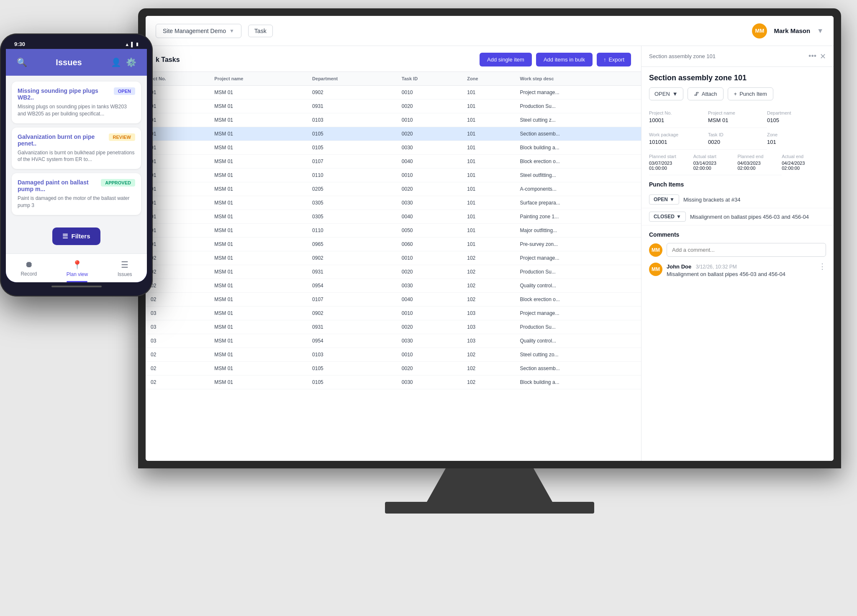 The image size is (857, 616). I want to click on panel-toolbar: OPEN ▼ 🖇 Attach + Punch Item, so click(737, 97).